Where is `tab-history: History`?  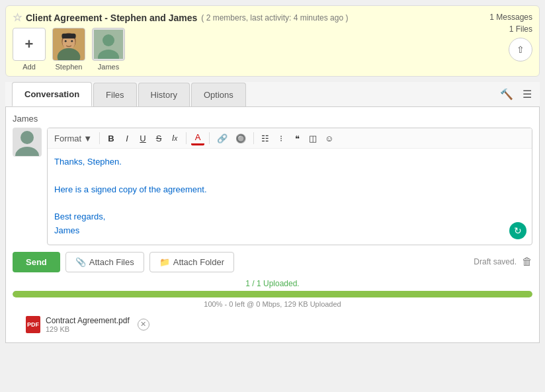 tab-history: History is located at coordinates (164, 95).